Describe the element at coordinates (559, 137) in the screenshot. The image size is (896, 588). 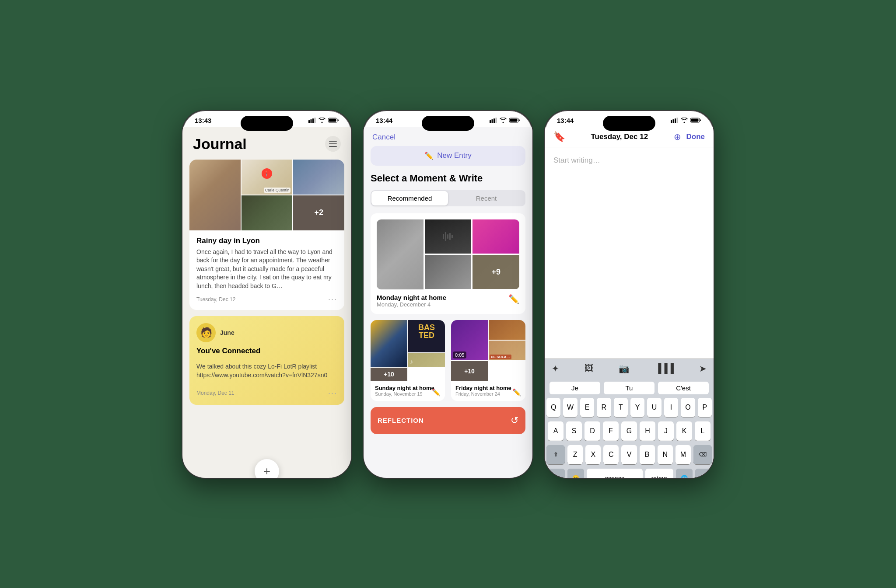
I see `bookmark-icon: 🔖` at that location.